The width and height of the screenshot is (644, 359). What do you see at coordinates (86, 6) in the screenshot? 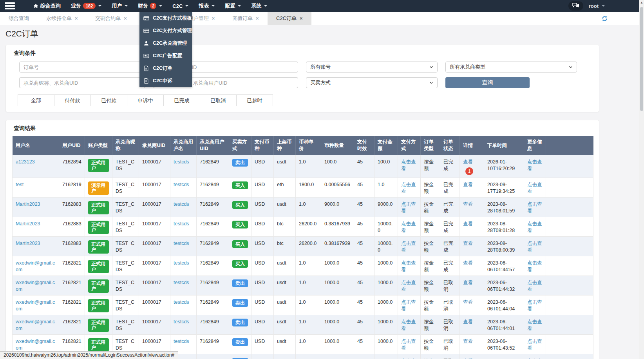
I see `nav-item-business: 业务182` at bounding box center [86, 6].